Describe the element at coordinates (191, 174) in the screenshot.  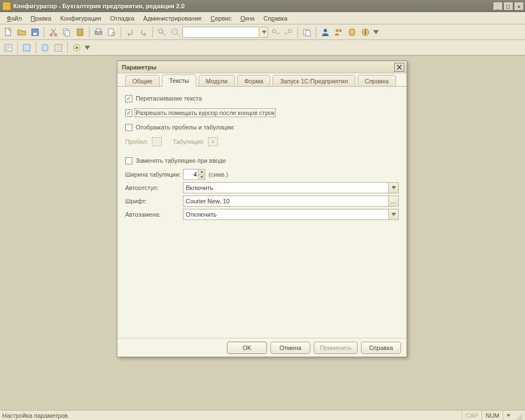
I see `tab-width-input` at that location.